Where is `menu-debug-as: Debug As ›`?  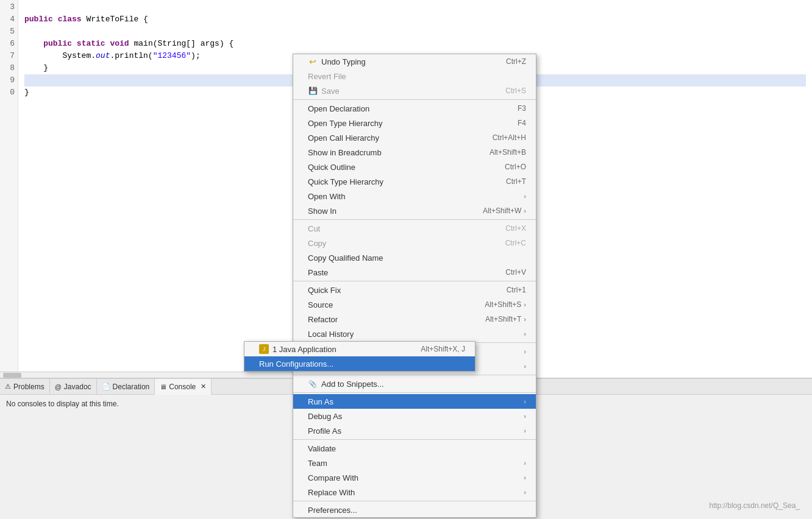
menu-debug-as: Debug As › is located at coordinates (415, 416).